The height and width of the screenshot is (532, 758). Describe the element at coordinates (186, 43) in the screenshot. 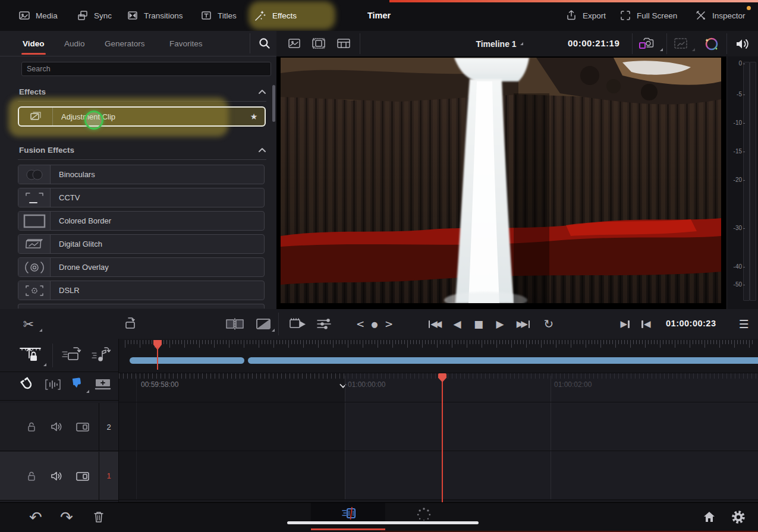

I see `tab-favorites: Favorites` at that location.